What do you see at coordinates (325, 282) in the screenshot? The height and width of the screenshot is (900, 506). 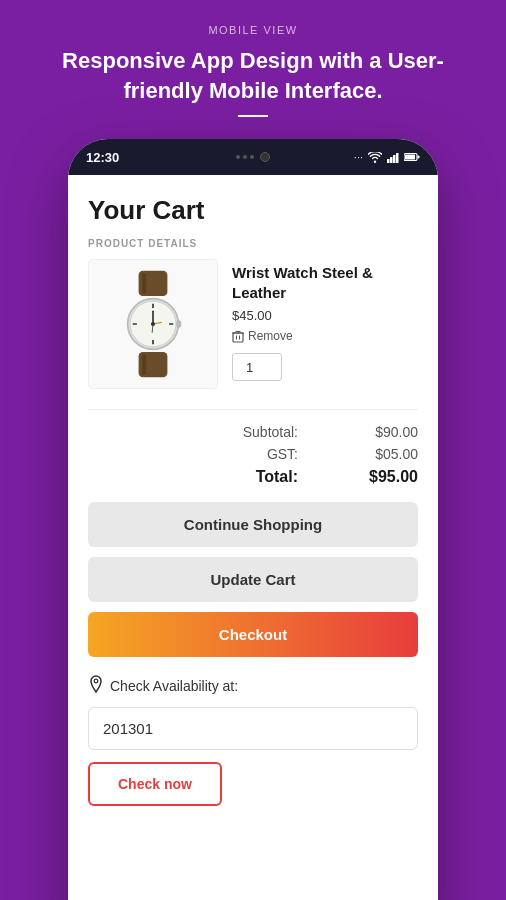 I see `product-name: Wrist Watch Steel & Leather` at bounding box center [325, 282].